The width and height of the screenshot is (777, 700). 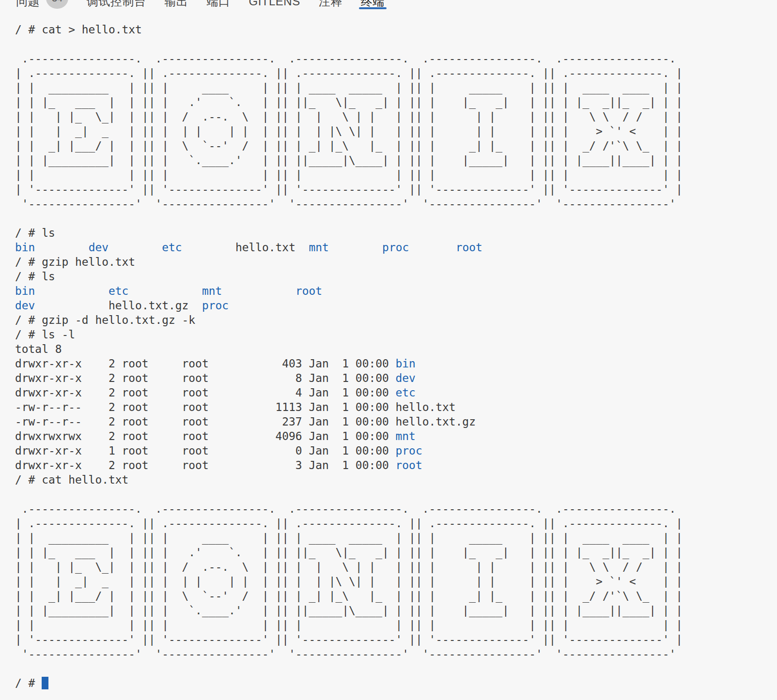 What do you see at coordinates (396, 378) in the screenshot?
I see `terminal-line: drwxr-xr-x 2 root root 8 Jan 1 00:00 dev` at bounding box center [396, 378].